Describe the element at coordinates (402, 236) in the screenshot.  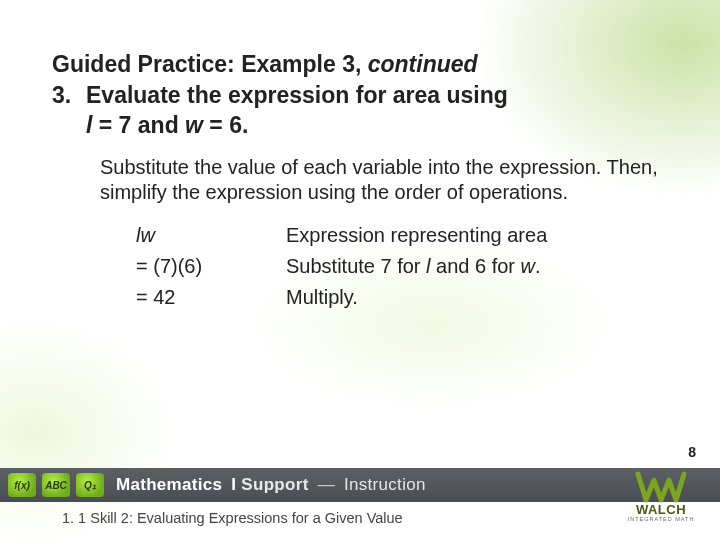
I see `table-row: lw Expression representing area` at that location.